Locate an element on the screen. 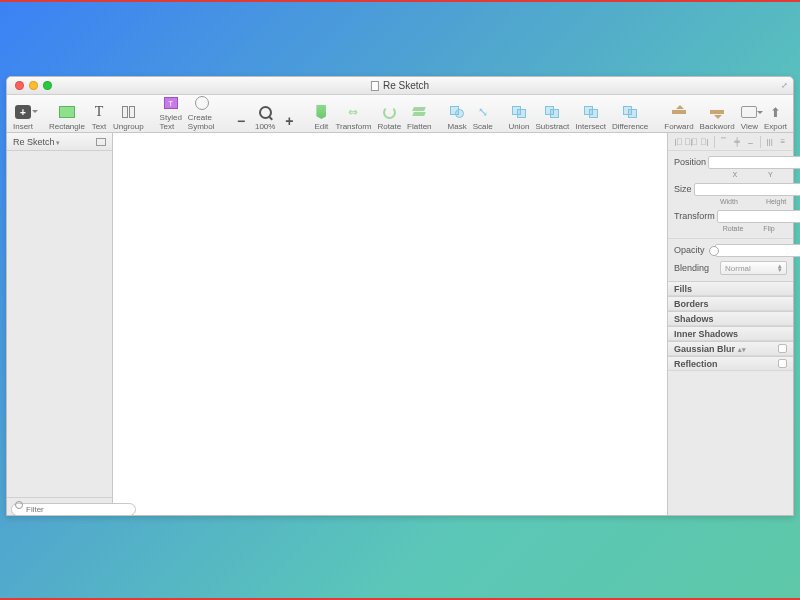 This screenshot has width=800, height=600. rotate-icon is located at coordinates (390, 112).